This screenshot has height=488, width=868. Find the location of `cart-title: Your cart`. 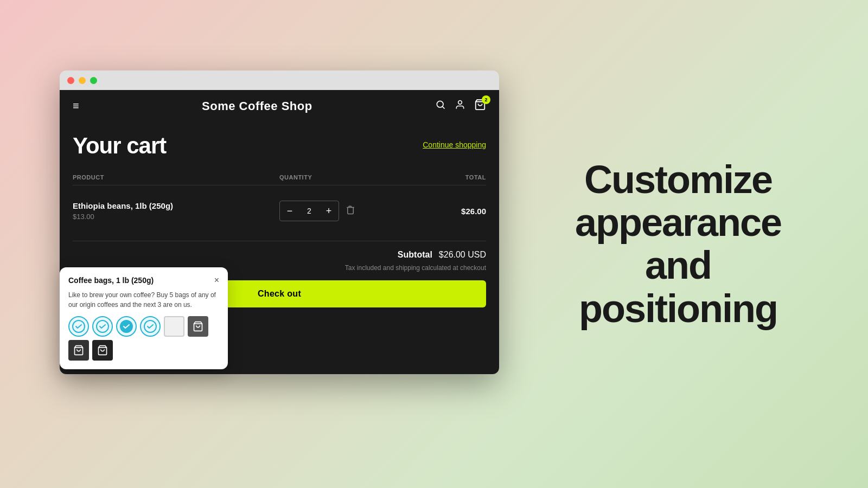

cart-title: Your cart is located at coordinates (119, 146).